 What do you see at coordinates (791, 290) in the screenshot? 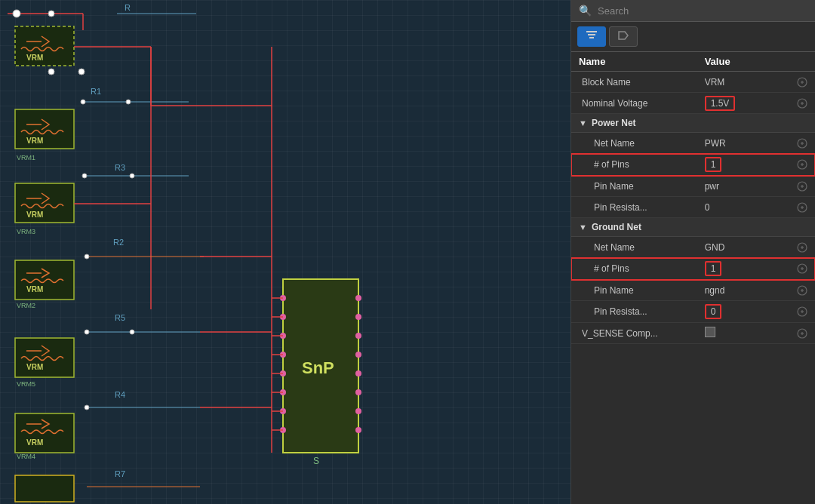
I see `ground-pin-name-edit-icon` at bounding box center [791, 290].